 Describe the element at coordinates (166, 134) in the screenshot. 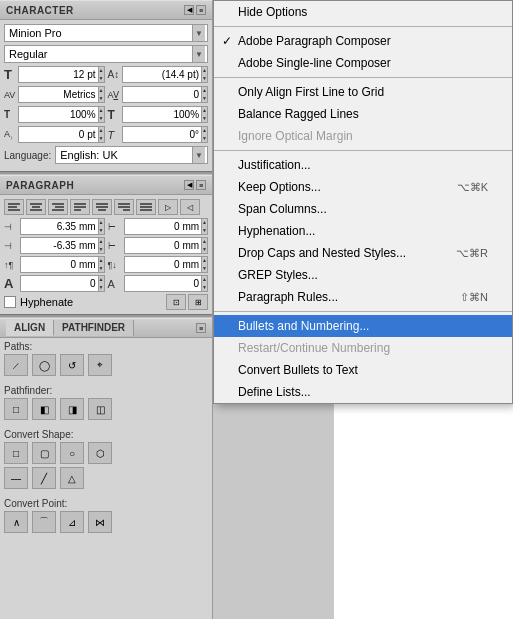

I see `skew-field: 0° ▲ ▼` at that location.